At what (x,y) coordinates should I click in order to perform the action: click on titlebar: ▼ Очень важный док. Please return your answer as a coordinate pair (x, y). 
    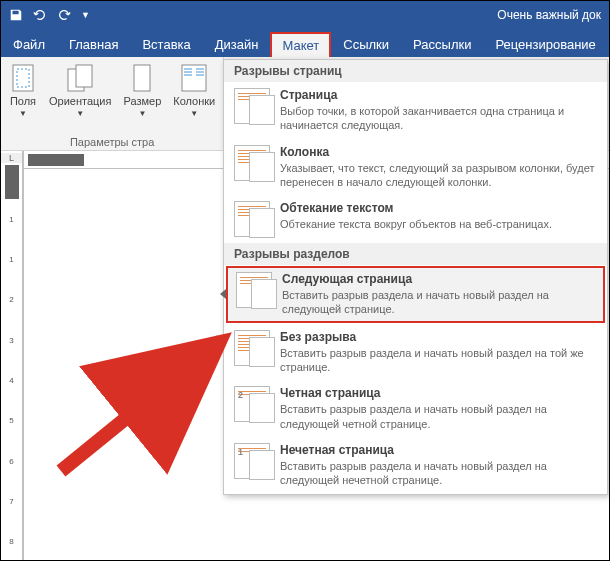
    Looking at the image, I should click on (305, 15).